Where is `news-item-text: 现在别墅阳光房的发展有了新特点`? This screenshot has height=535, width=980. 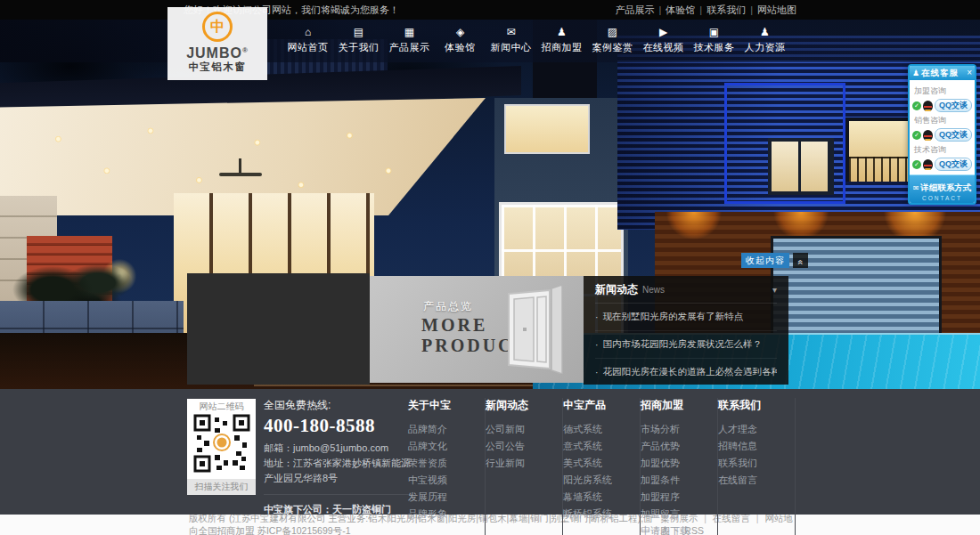
news-item-text: 现在别墅阳光房的发展有了新特点 is located at coordinates (674, 317).